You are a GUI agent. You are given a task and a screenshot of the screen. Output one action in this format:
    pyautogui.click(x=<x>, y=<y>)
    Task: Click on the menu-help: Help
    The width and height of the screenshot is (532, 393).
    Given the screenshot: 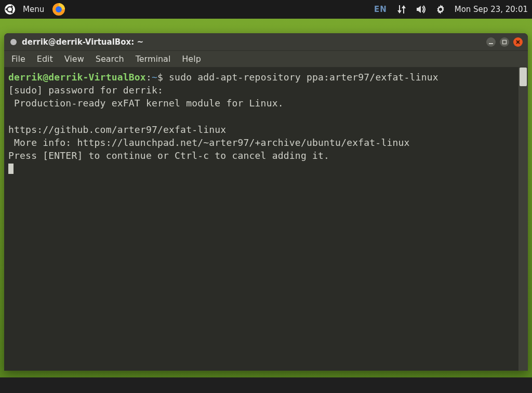 What is the action you would take?
    pyautogui.click(x=191, y=59)
    